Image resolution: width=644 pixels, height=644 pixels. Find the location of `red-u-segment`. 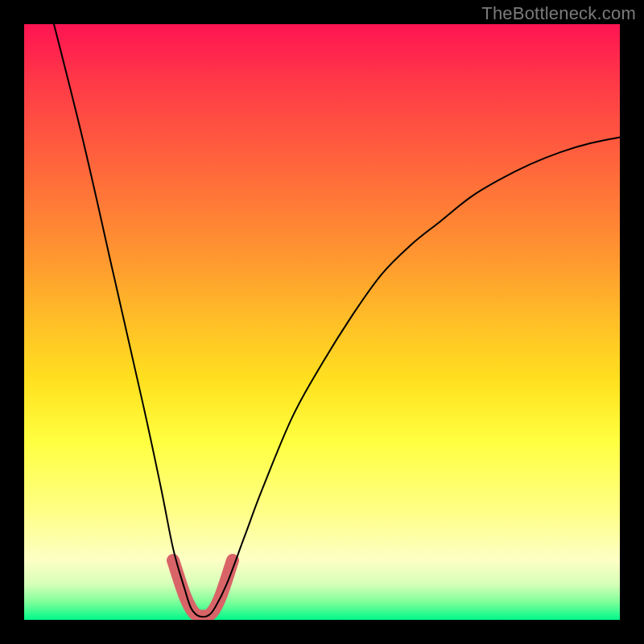

red-u-segment is located at coordinates (203, 588).